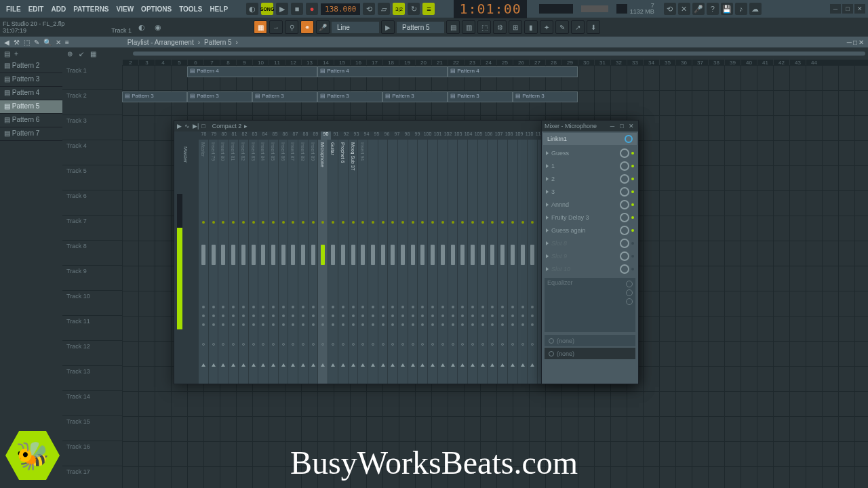 Image resolution: width=868 pixels, height=488 pixels. What do you see at coordinates (336, 136) in the screenshot?
I see `mixer-ch-num: 91` at bounding box center [336, 136].